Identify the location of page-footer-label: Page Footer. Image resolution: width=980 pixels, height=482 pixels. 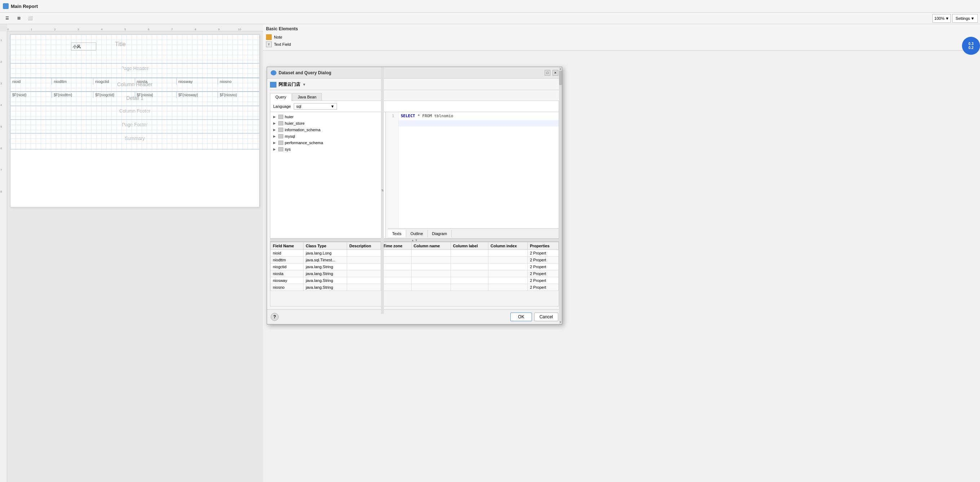
(135, 125).